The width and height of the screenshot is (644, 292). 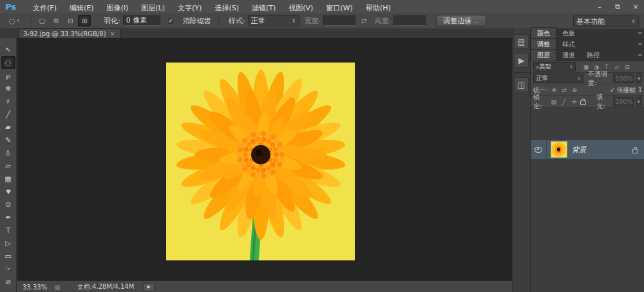 I want to click on close-button: ×, so click(x=636, y=6).